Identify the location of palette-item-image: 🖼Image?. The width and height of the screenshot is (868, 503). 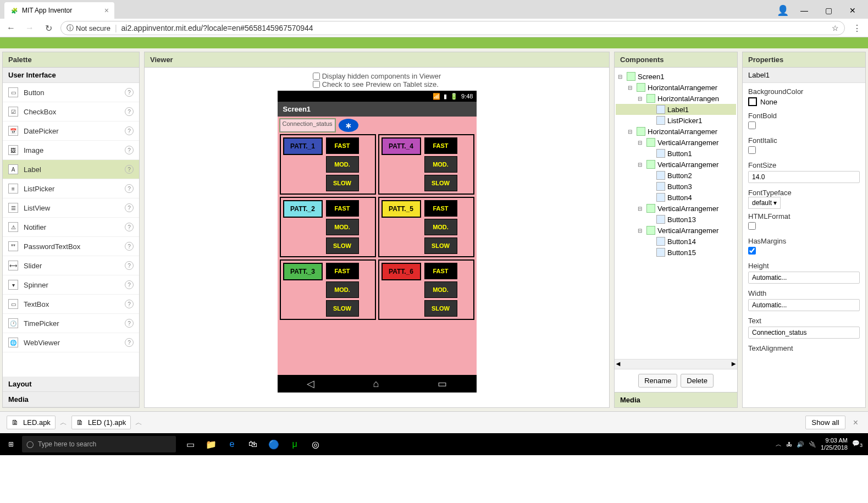
(71, 151).